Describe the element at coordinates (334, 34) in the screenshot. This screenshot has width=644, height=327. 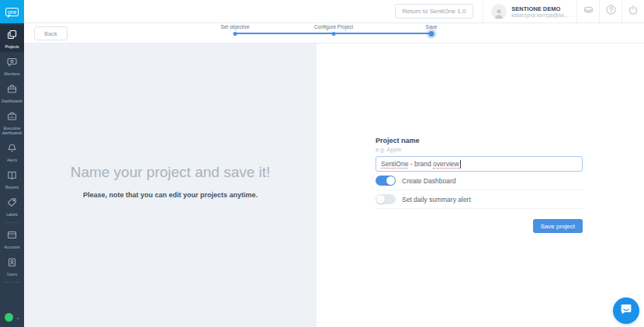
I see `step-dot-configure-project` at that location.